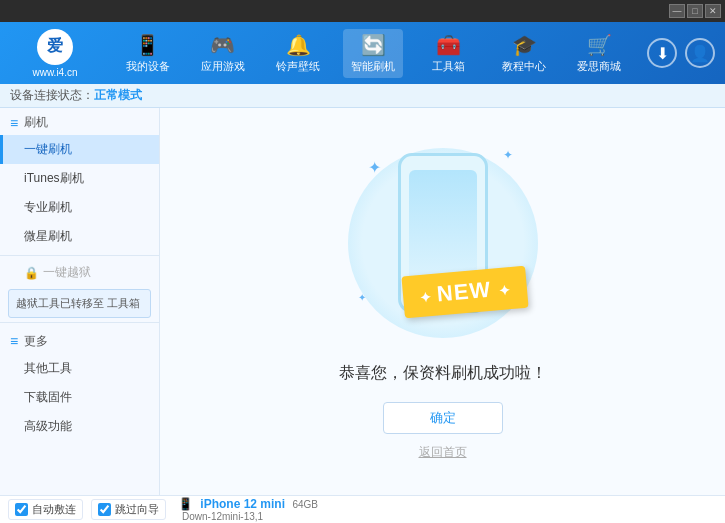  I want to click on sidebar-other-tools-label: 其他工具, so click(48, 368).